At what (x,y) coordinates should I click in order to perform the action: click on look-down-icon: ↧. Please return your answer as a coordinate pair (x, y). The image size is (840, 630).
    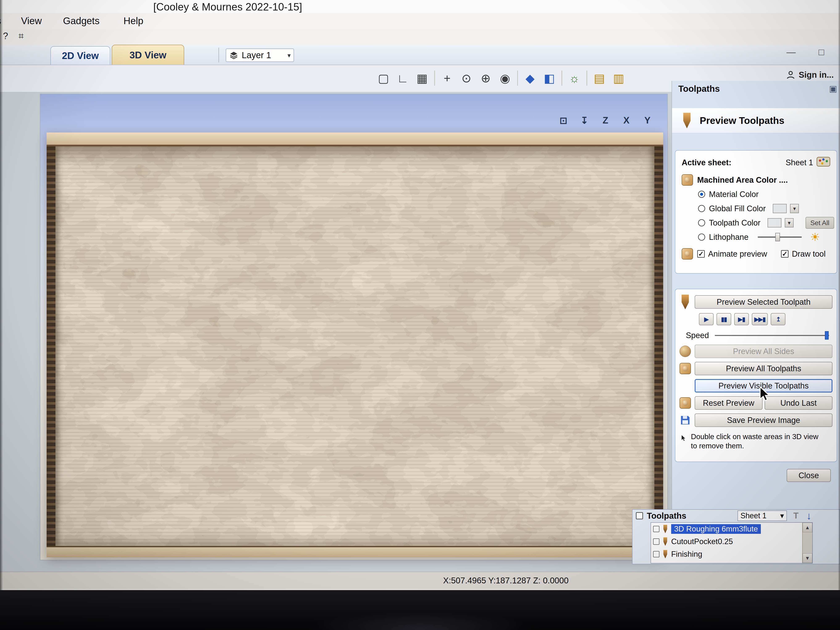
    Looking at the image, I should click on (584, 120).